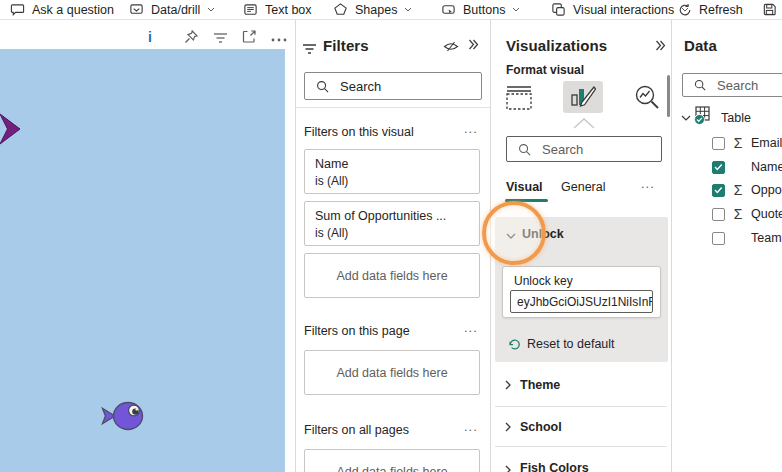 This screenshot has width=782, height=472. Describe the element at coordinates (583, 97) in the screenshot. I see `format-visual-icon` at that location.